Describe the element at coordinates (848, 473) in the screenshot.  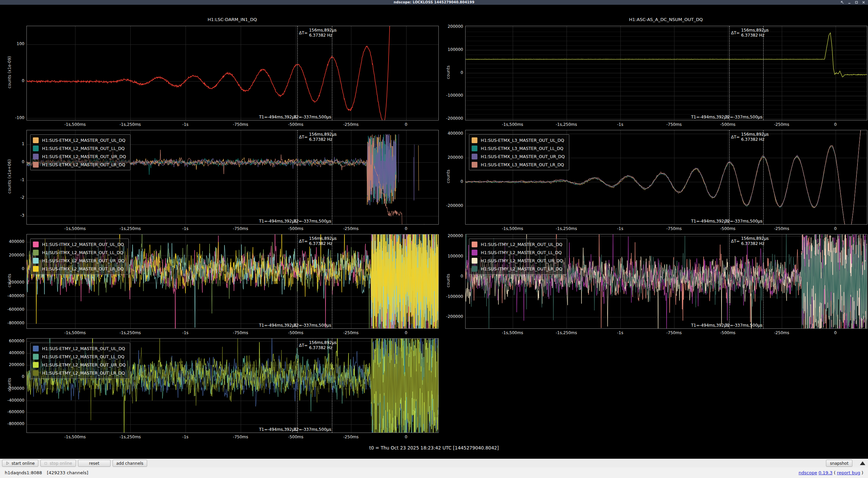
I see `report-bug-link: report bug` at that location.